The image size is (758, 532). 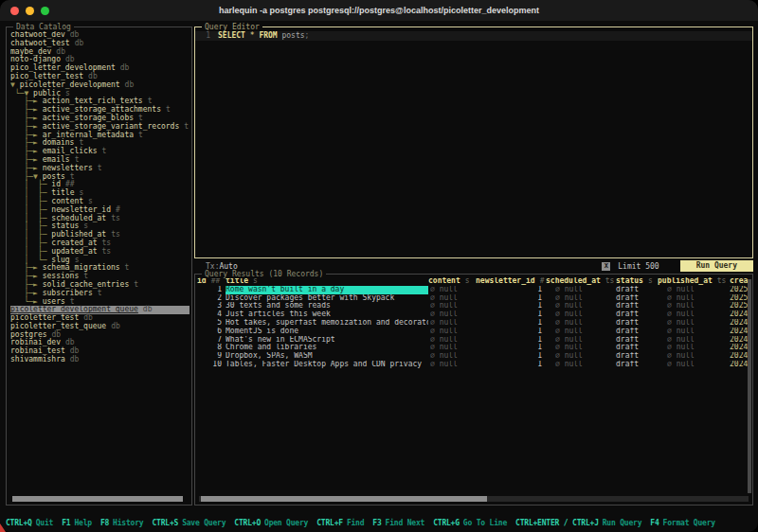 What do you see at coordinates (15, 11) in the screenshot?
I see `close-window-button` at bounding box center [15, 11].